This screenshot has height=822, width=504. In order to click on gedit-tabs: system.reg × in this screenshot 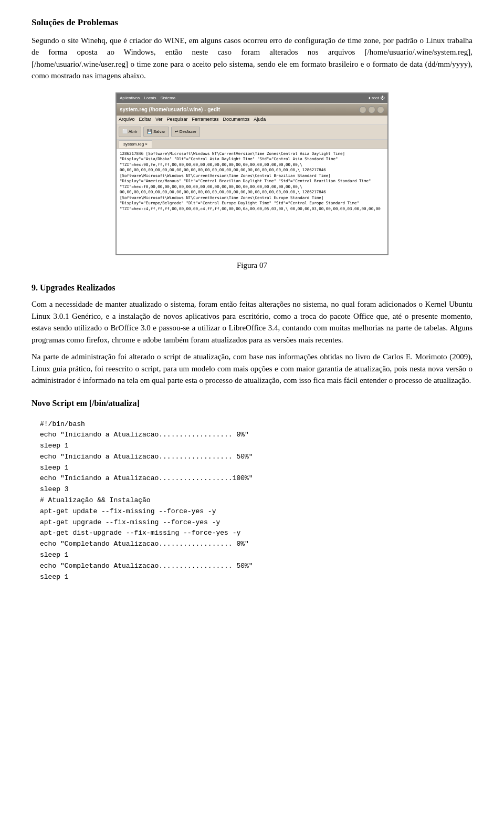, I will do `click(252, 144)`.